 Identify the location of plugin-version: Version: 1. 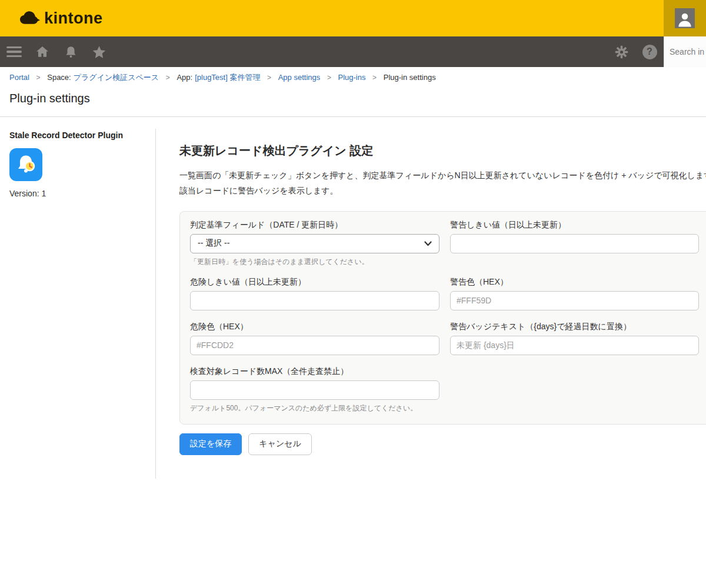
(82, 193).